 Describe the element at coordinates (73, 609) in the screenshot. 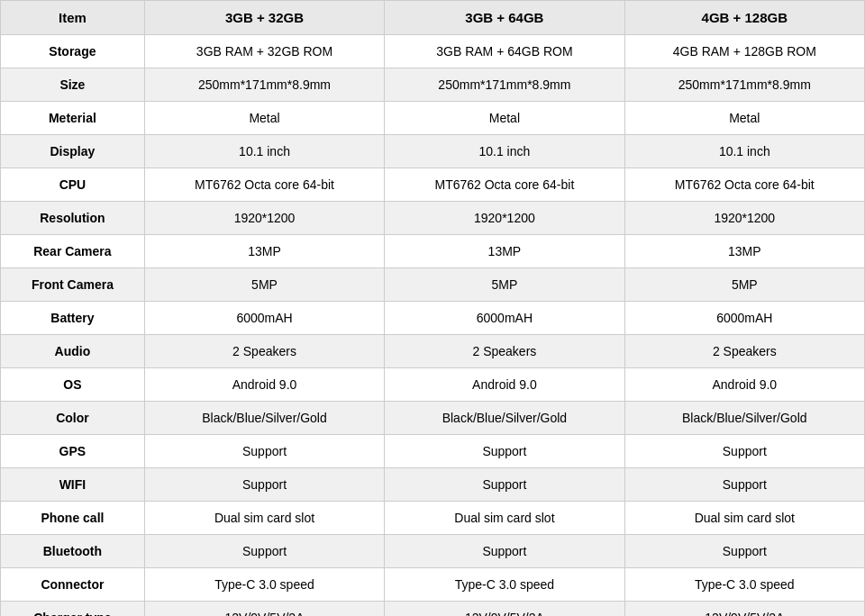

I see `row-label: Charger type` at that location.